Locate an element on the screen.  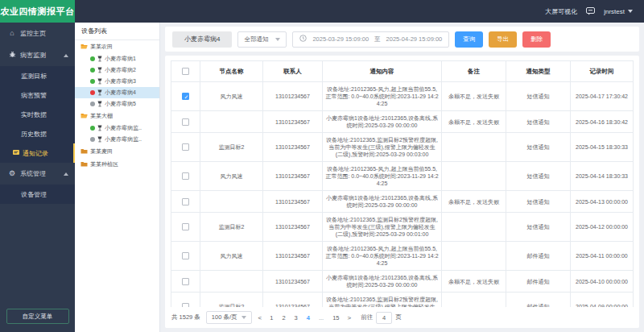
status-alarm-dot is located at coordinates (93, 93).